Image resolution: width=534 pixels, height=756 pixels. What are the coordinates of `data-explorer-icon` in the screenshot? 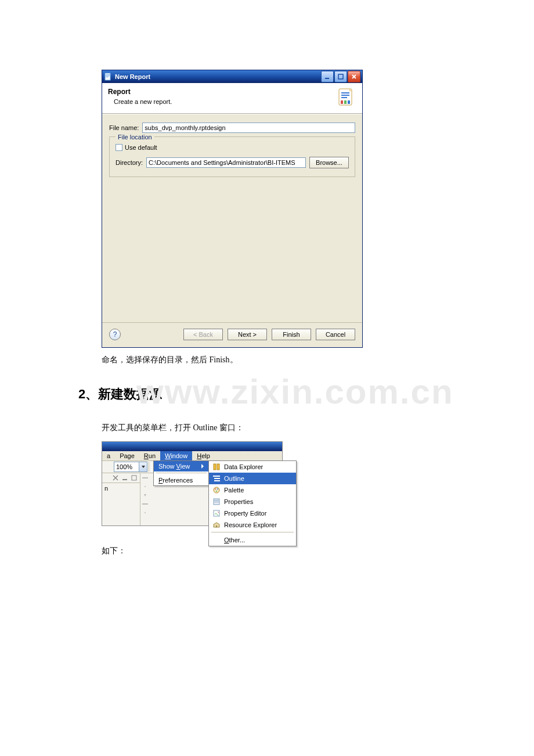 It's located at (217, 467).